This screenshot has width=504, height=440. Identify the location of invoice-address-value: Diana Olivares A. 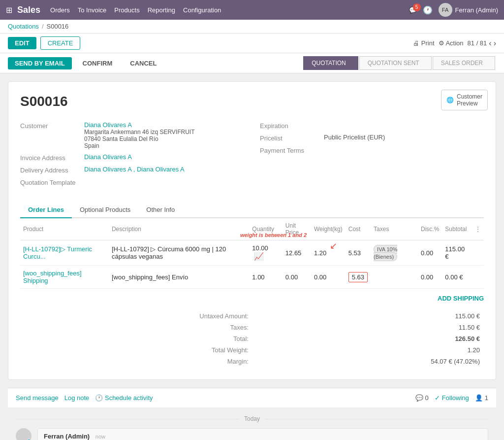
(108, 157).